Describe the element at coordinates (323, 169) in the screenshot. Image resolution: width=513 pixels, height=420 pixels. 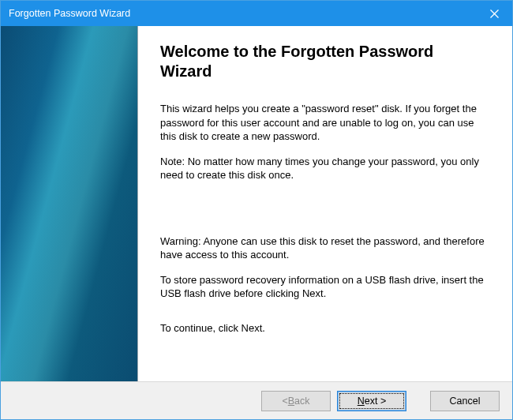
I see `note-text: Note: No matter how many times you chang…` at that location.